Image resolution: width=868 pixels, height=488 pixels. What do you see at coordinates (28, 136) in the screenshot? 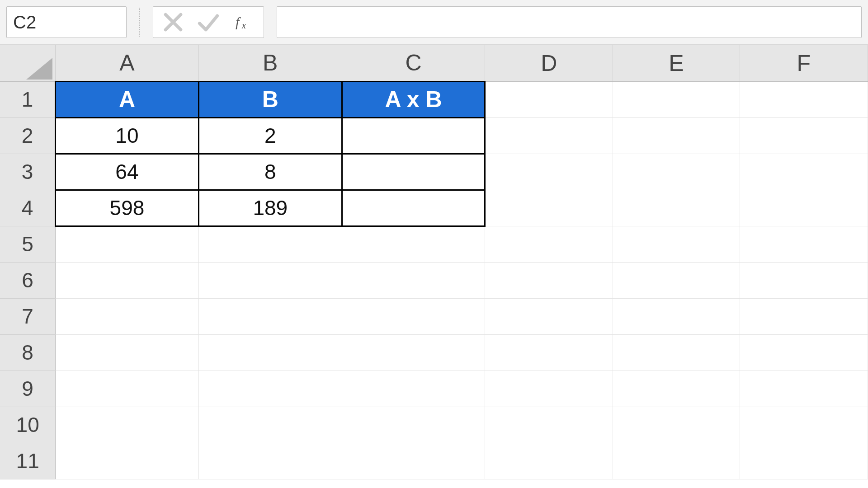
I see `row-header-2: 2` at bounding box center [28, 136].